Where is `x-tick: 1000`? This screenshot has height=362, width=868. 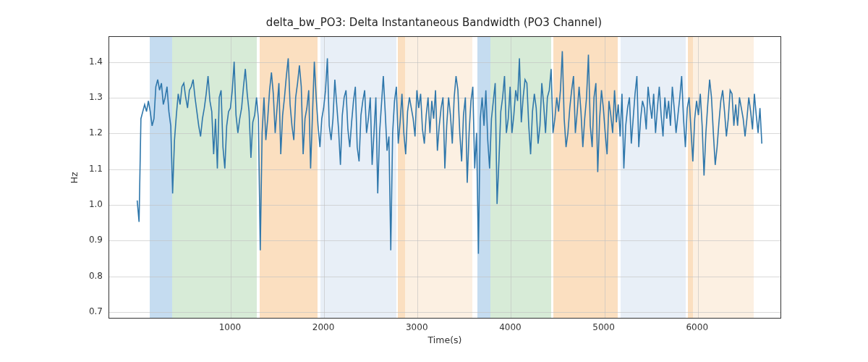 x-tick: 1000 is located at coordinates (230, 327).